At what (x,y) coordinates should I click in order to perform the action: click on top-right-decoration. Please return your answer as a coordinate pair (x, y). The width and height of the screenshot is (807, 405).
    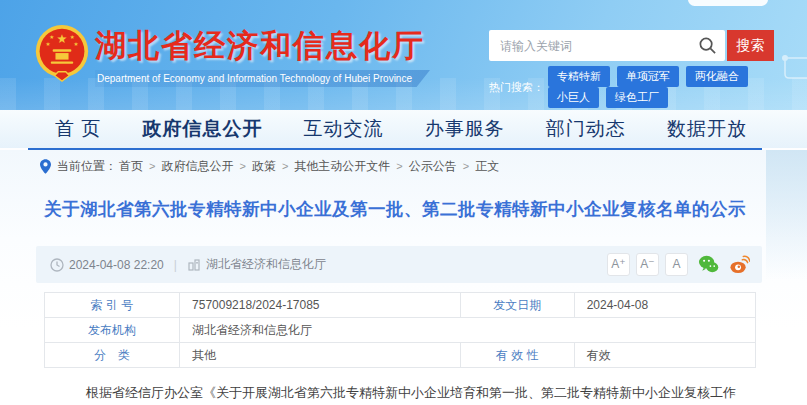
    Looking at the image, I should click on (728, 3).